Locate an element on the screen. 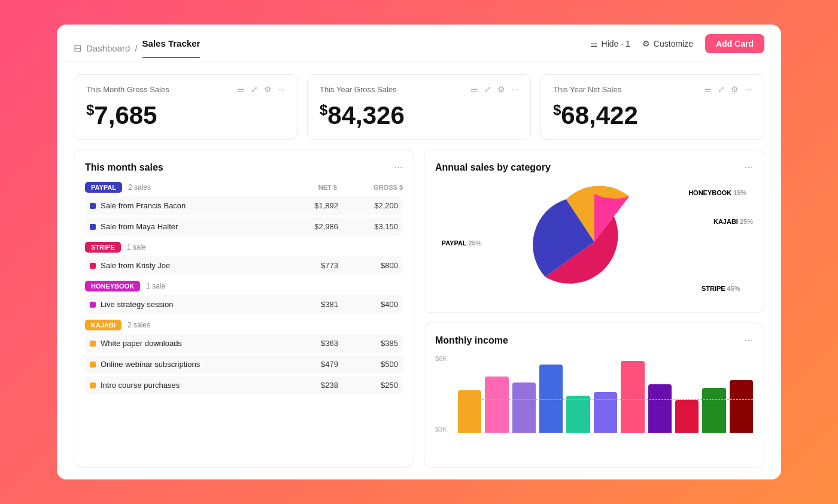 Image resolution: width=838 pixels, height=504 pixels. sale-name: Sale from Kristy Joe is located at coordinates (184, 266).